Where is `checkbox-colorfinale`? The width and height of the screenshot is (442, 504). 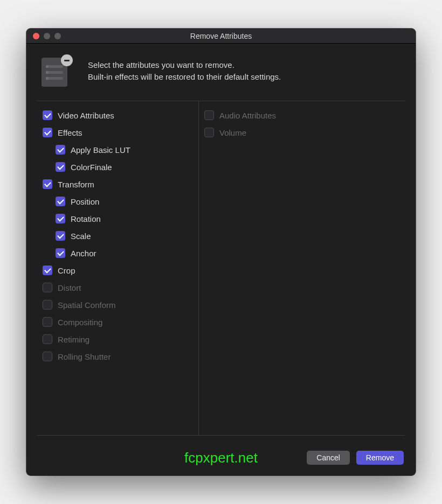
checkbox-colorfinale is located at coordinates (60, 167).